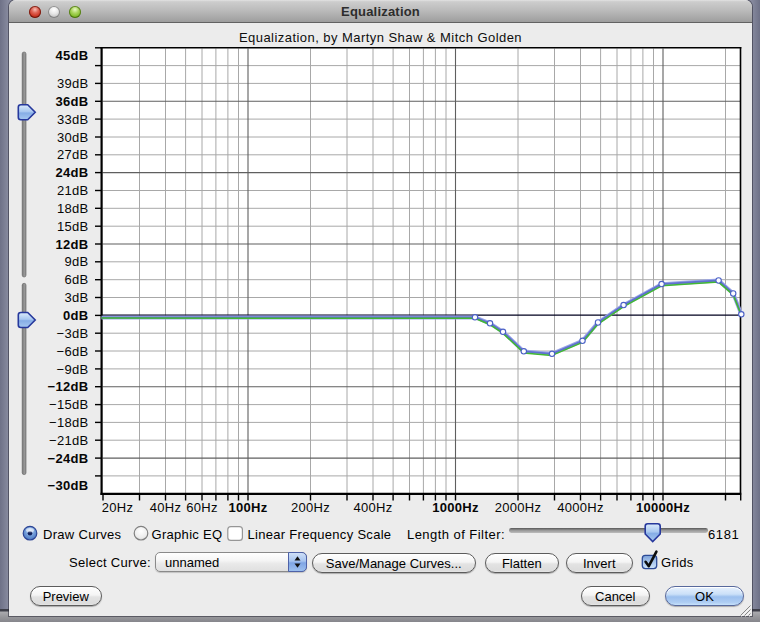 This screenshot has width=760, height=622. I want to click on svg-text: −21dB, so click(68, 440).